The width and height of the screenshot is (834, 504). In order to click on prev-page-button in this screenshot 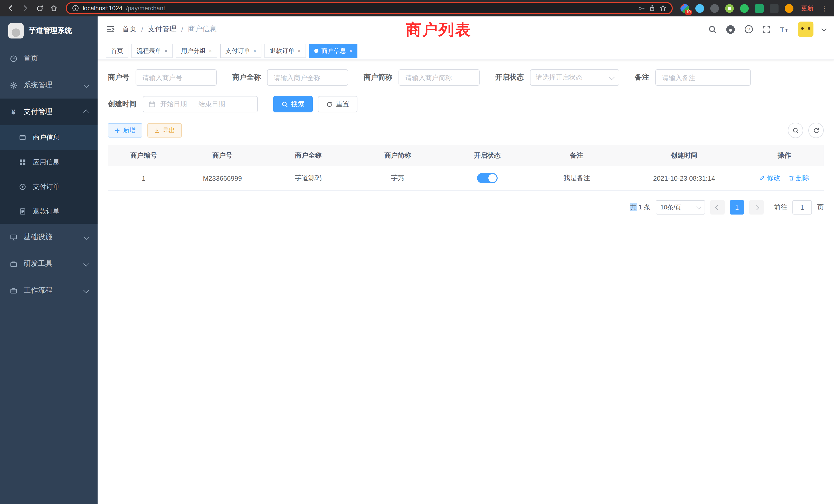, I will do `click(718, 207)`.